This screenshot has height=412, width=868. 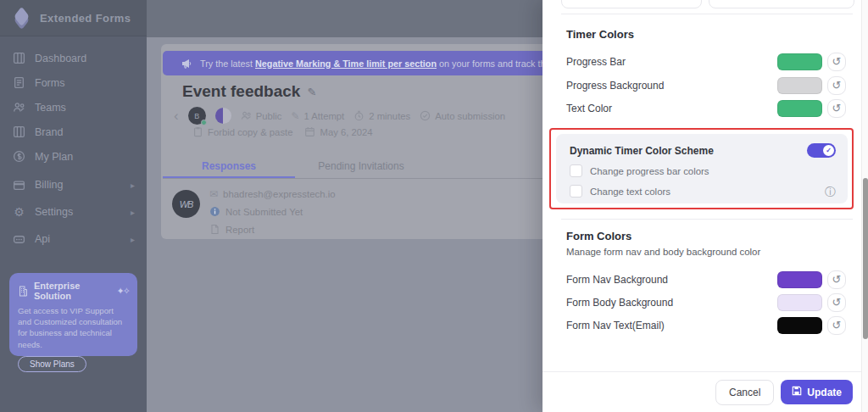 What do you see at coordinates (346, 64) in the screenshot?
I see `banner-link: Negative Marking & Time limit per sectio…` at bounding box center [346, 64].